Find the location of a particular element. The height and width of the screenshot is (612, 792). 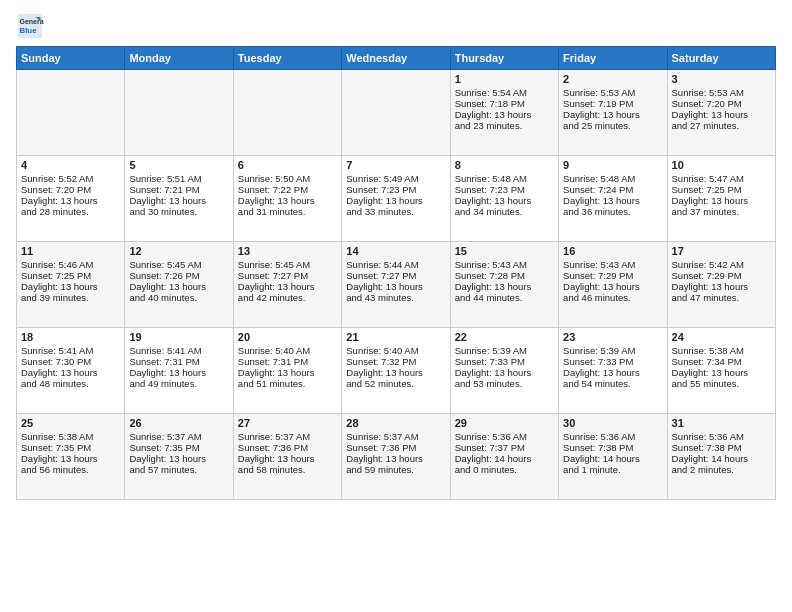

day-info: Sunrise: 5:52 AM is located at coordinates (70, 178).